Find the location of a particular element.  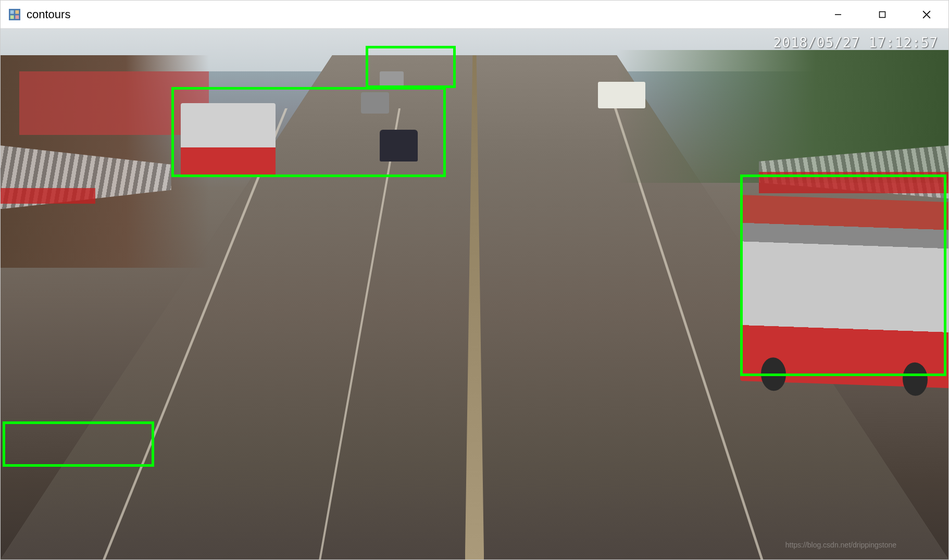

window-title: contours is located at coordinates (421, 15).